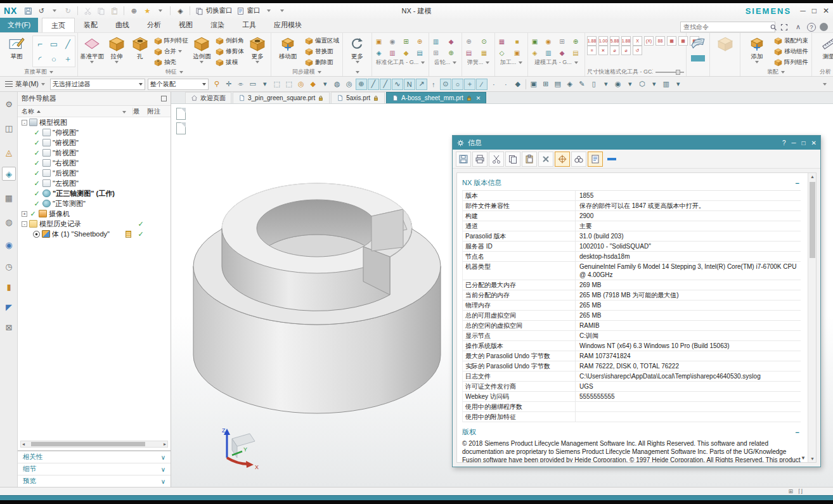  I want to click on assembly-constraint-button: 装配约束, so click(791, 41).